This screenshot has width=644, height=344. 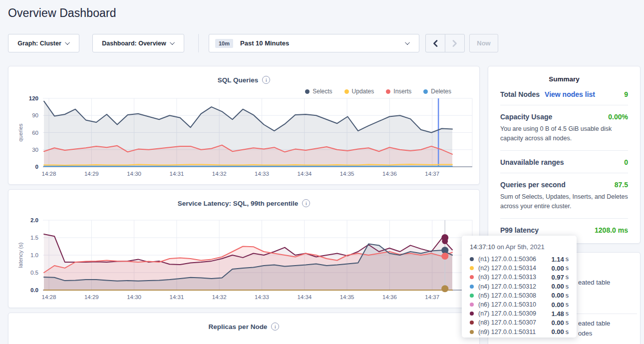 What do you see at coordinates (35, 133) in the screenshot?
I see `y-tick-label: 60` at bounding box center [35, 133].